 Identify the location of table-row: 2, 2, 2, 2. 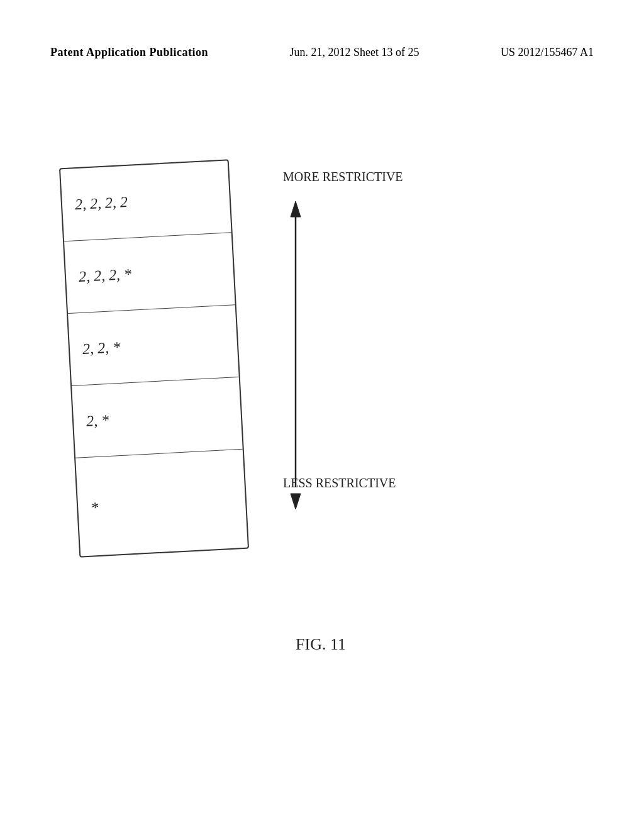
(146, 201).